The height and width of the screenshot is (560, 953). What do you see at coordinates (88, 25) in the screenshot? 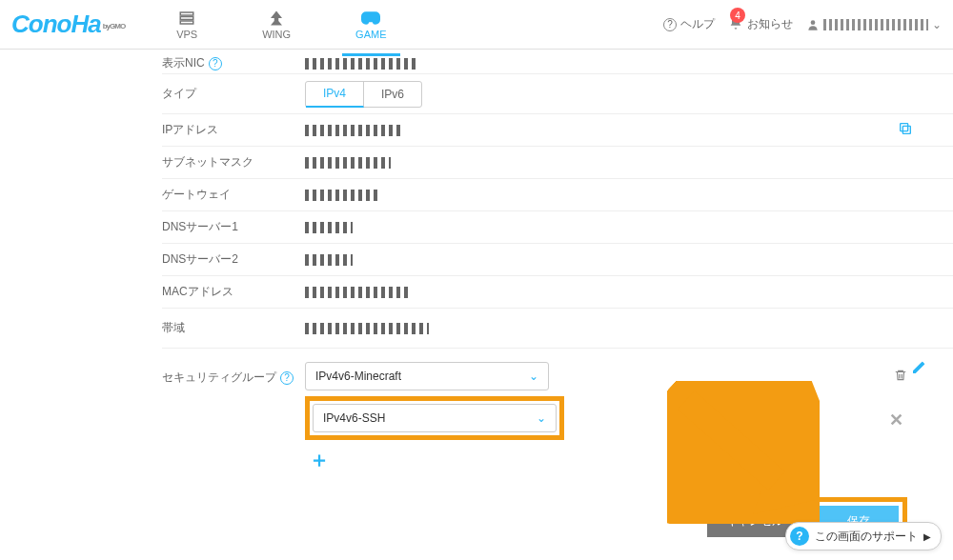
I see `logo: ConoHabyGMO` at bounding box center [88, 25].